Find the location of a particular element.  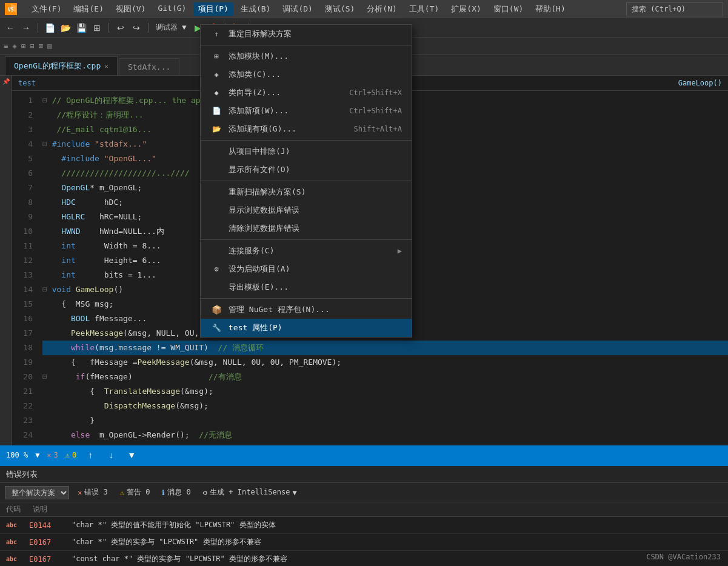

line-numbers: 1 2 3 4 5 6 7 8 9 10 11 12 13 14 15 16 1… is located at coordinates (25, 268).